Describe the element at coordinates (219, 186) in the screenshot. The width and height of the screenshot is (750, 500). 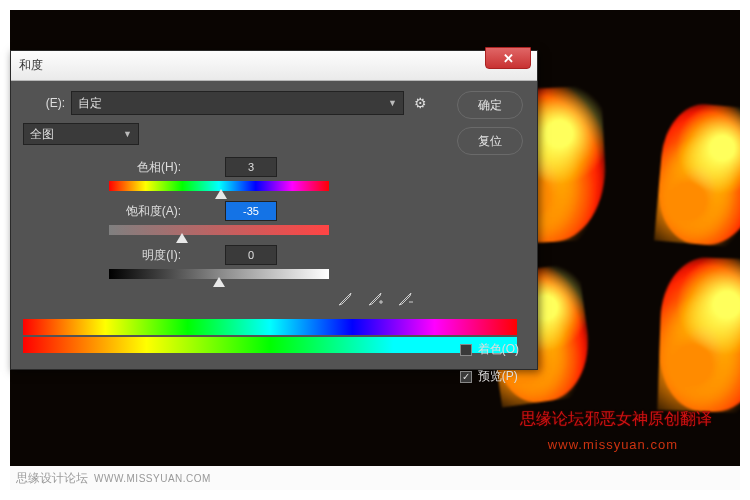
I see `hue-slider` at that location.